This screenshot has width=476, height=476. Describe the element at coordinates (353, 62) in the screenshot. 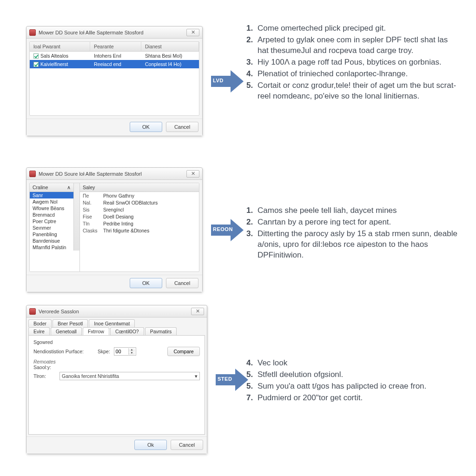

I see `instruction-list-1: 1.Come omerteched plick preciped git. 2.…` at that location.